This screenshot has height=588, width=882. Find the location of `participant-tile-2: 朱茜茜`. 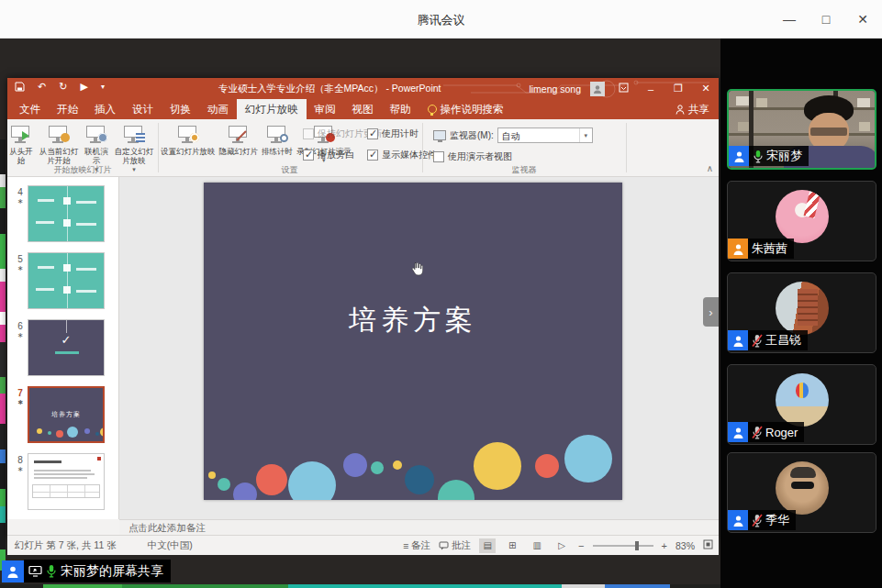

participant-tile-2: 朱茜茜 is located at coordinates (802, 221).